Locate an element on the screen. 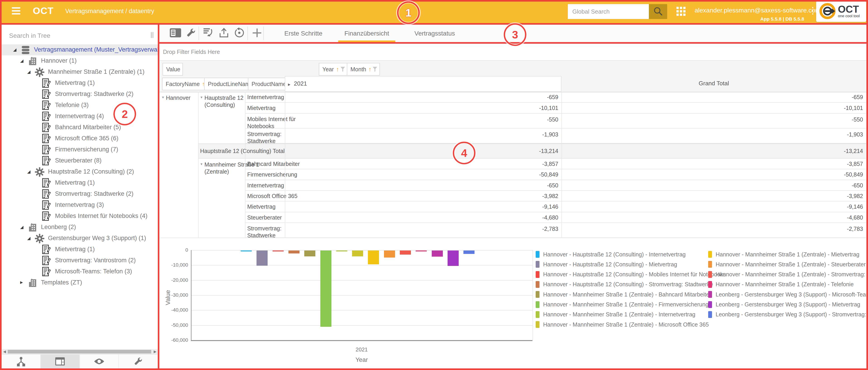  settings-wrench-button is located at coordinates (191, 33).